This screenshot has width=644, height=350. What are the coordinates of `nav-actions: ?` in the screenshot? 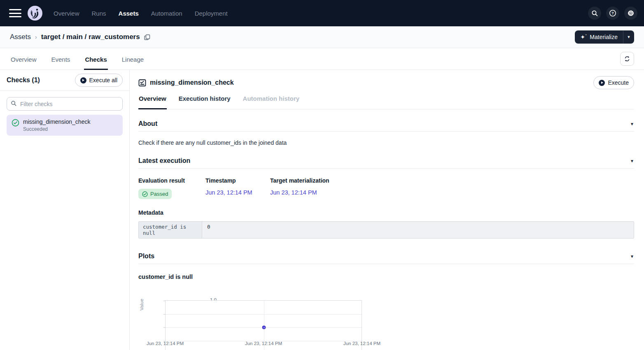 It's located at (613, 13).